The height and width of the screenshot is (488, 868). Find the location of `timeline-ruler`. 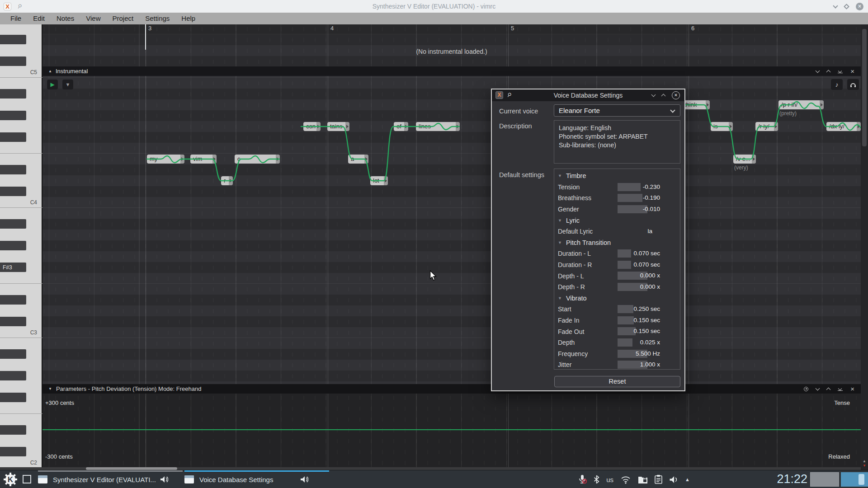

timeline-ruler is located at coordinates (452, 29).